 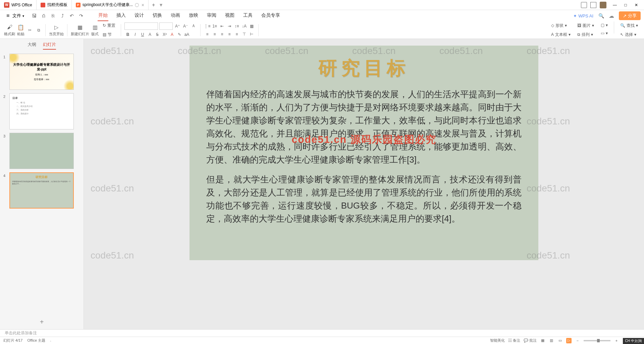 I want to click on tab-design: 设计, so click(x=139, y=16).